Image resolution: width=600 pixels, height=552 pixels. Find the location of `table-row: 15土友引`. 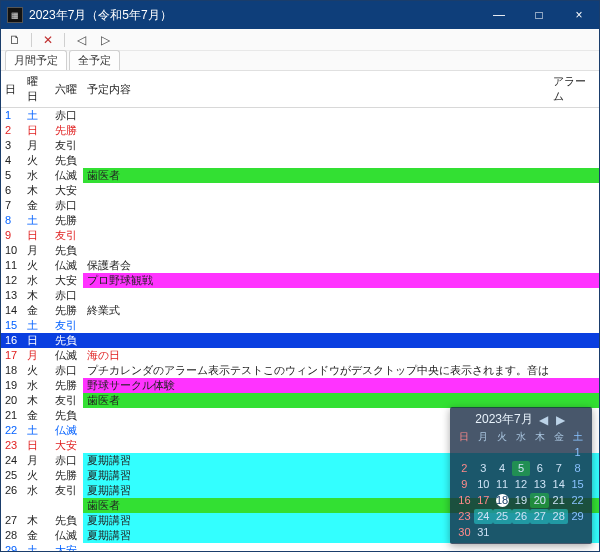

table-row: 15土友引 is located at coordinates (300, 326).